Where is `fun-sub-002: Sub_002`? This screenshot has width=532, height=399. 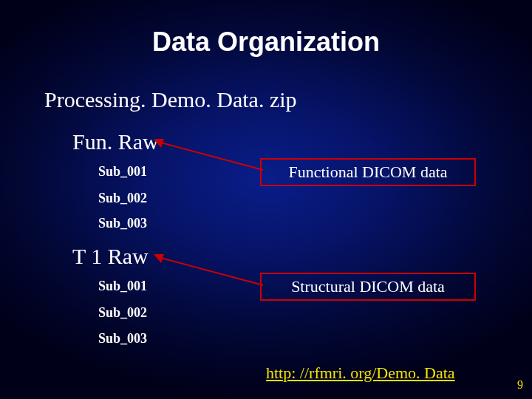 fun-sub-002: Sub_002 is located at coordinates (123, 198).